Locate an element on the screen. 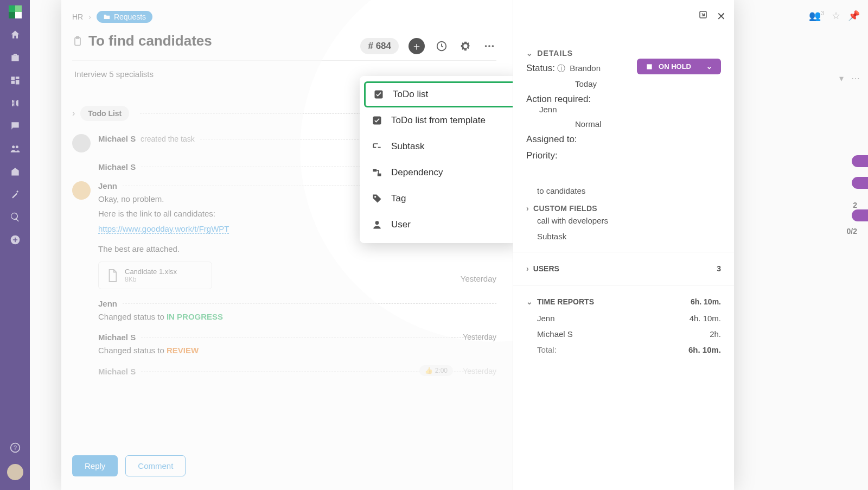  add-dropdown: ToDo list ToDo list from template Subtas… is located at coordinates (436, 160).